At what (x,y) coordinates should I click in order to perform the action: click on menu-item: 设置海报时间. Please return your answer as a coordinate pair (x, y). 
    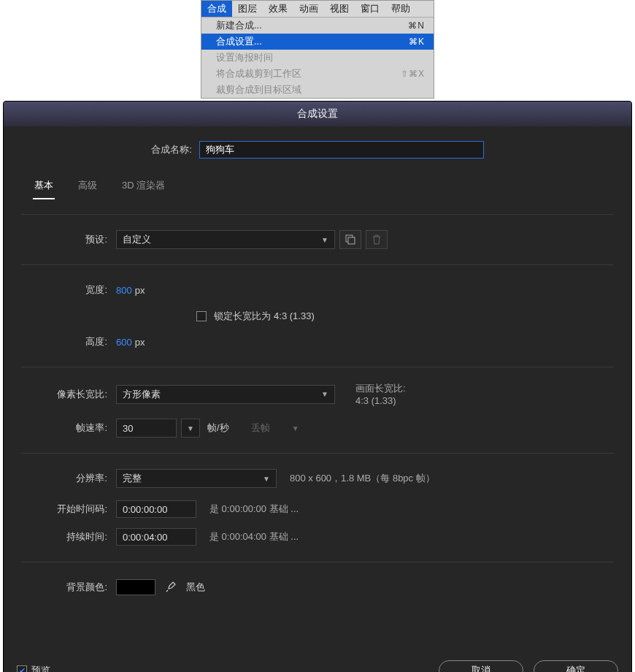
    Looking at the image, I should click on (318, 58).